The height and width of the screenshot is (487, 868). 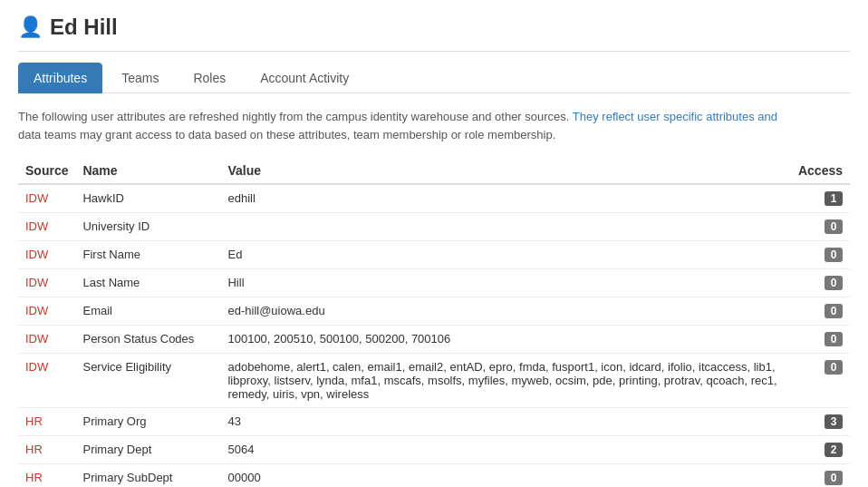 I want to click on cell-name: HawkID, so click(x=148, y=199).